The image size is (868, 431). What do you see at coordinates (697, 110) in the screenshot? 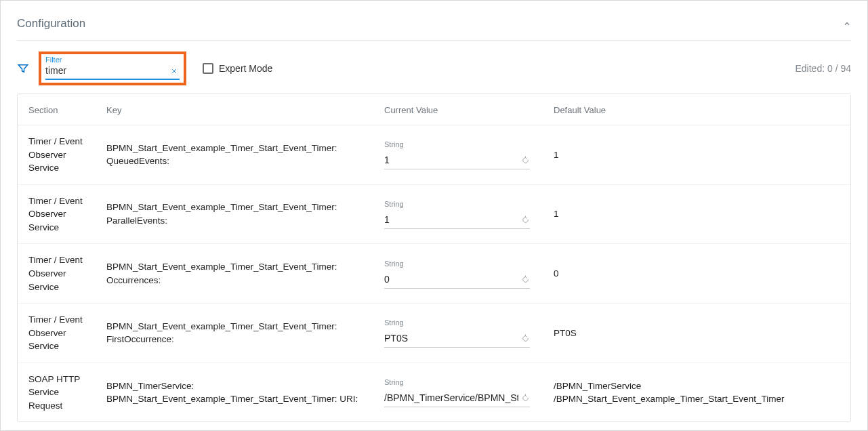
I see `col-header-default-value: Default Value` at bounding box center [697, 110].